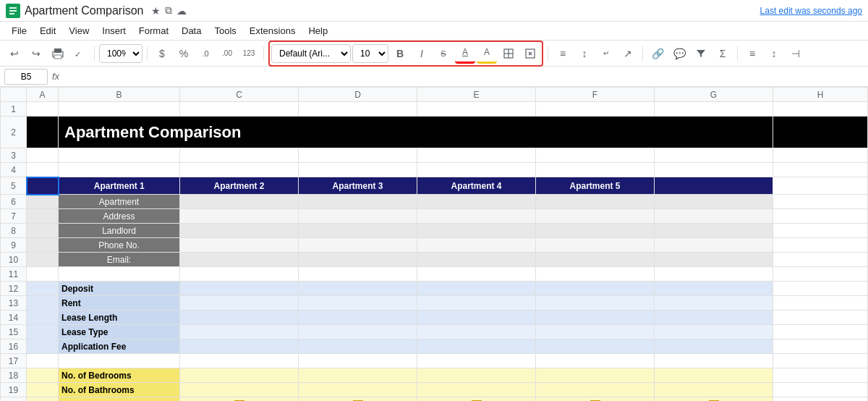 This screenshot has width=868, height=401. What do you see at coordinates (239, 170) in the screenshot?
I see `cell-c4` at bounding box center [239, 170].